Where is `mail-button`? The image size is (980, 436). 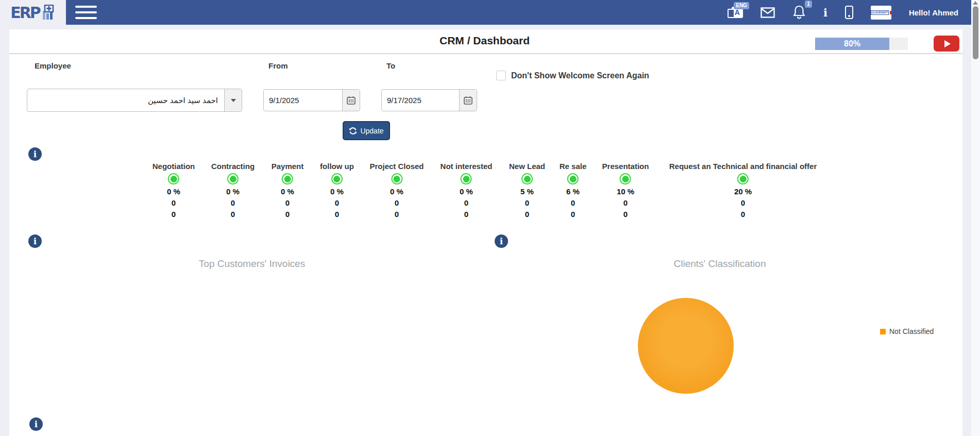 mail-button is located at coordinates (768, 12).